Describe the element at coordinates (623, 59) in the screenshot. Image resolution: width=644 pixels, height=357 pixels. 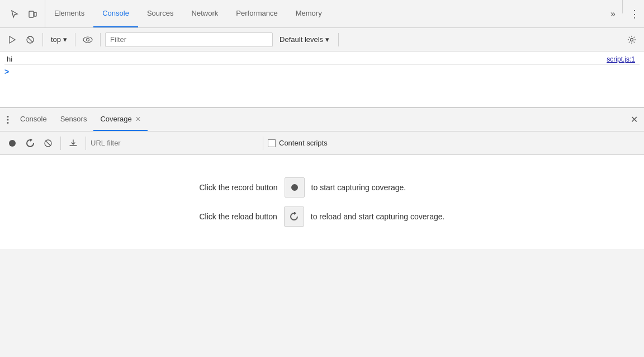
I see `console-log-link: script.js:1` at that location.